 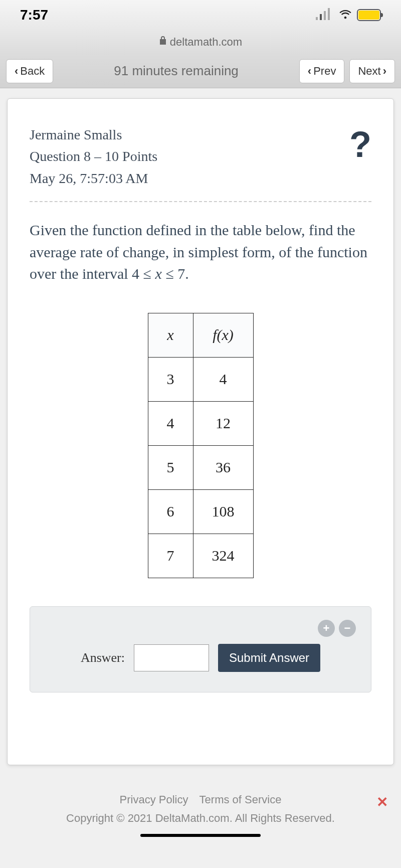 What do you see at coordinates (382, 802) in the screenshot?
I see `close-icon: ✕` at bounding box center [382, 802].